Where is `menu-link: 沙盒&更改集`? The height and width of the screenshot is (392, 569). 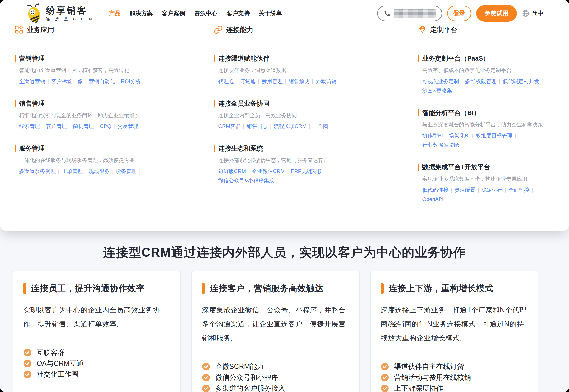 menu-link: 沙盒&更改集 is located at coordinates (437, 91).